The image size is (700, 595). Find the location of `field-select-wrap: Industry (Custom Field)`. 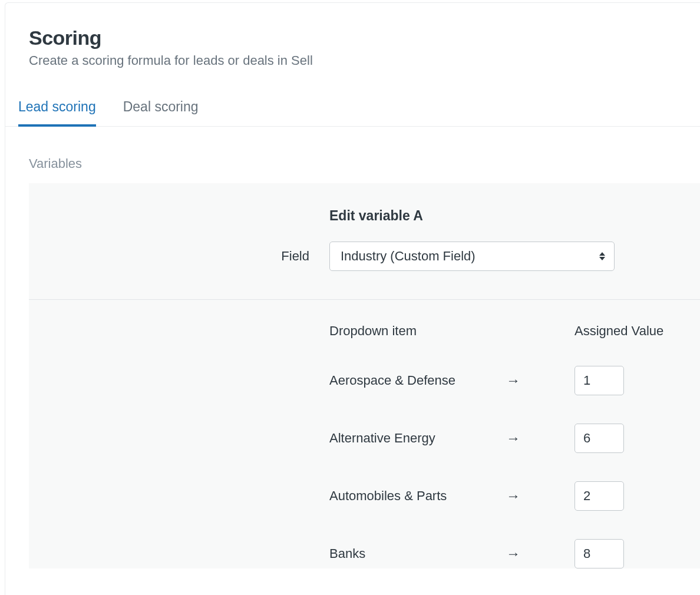

field-select-wrap: Industry (Custom Field) is located at coordinates (472, 256).